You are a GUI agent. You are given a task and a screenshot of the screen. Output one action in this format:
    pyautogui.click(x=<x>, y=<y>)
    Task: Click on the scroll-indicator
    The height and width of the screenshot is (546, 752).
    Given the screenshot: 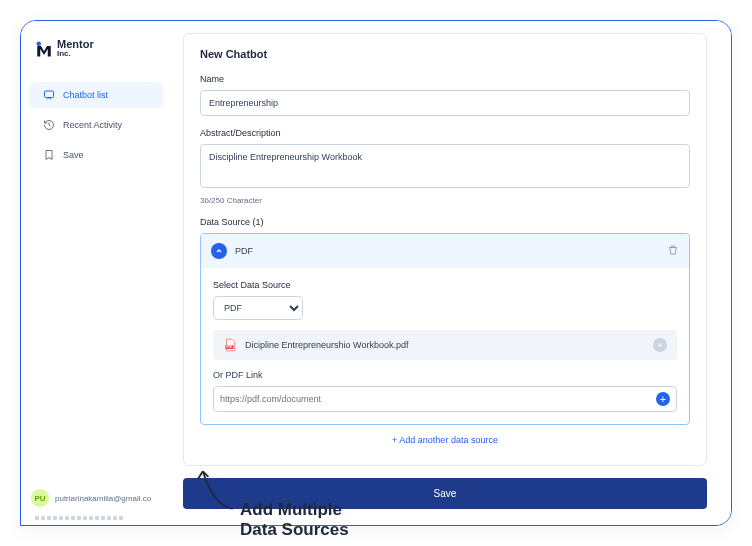 What is the action you would take?
    pyautogui.click(x=95, y=518)
    